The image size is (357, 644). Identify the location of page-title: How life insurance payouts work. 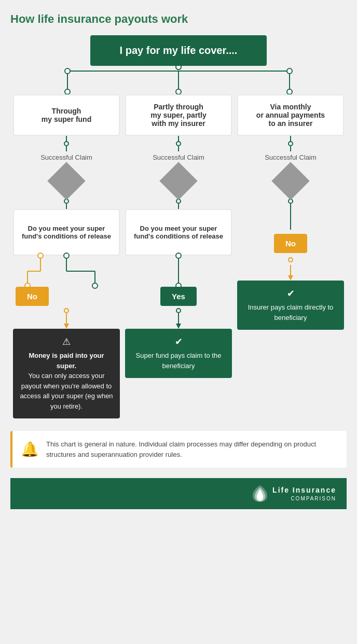
(178, 19).